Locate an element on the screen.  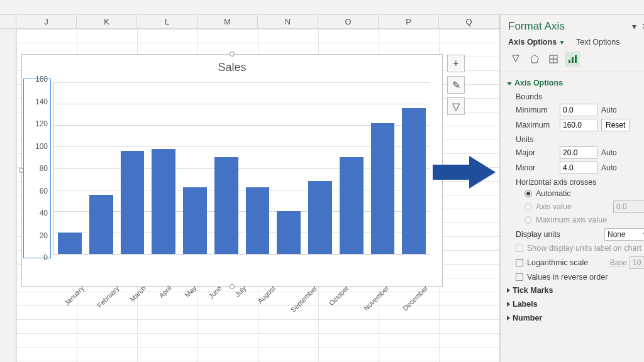
size-properties-icon is located at coordinates (553, 59).